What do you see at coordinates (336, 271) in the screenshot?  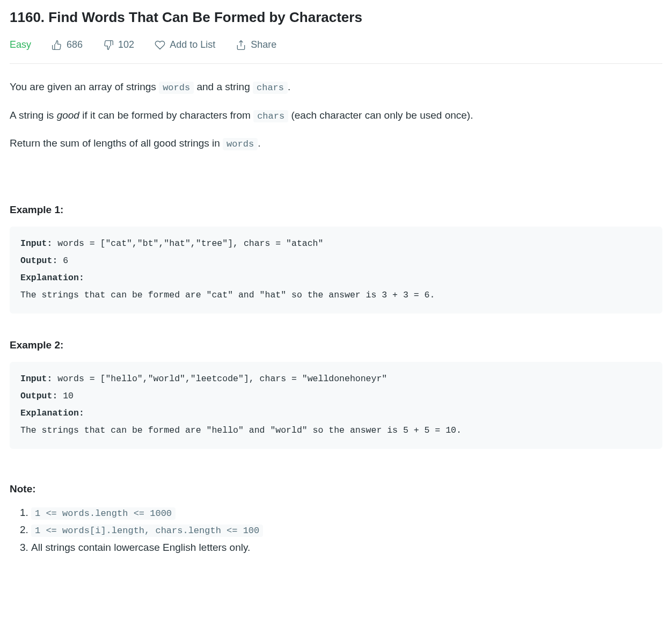 I see `example-block: Input: words = ["cat","bt","hat","tree"]…` at bounding box center [336, 271].